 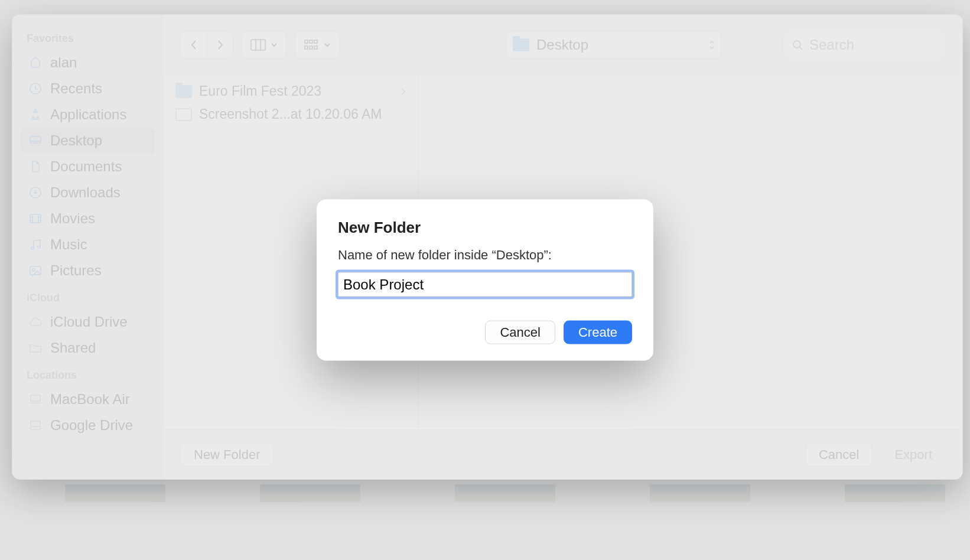 What do you see at coordinates (76, 141) in the screenshot?
I see `sidebar-item-label: Desktop` at bounding box center [76, 141].